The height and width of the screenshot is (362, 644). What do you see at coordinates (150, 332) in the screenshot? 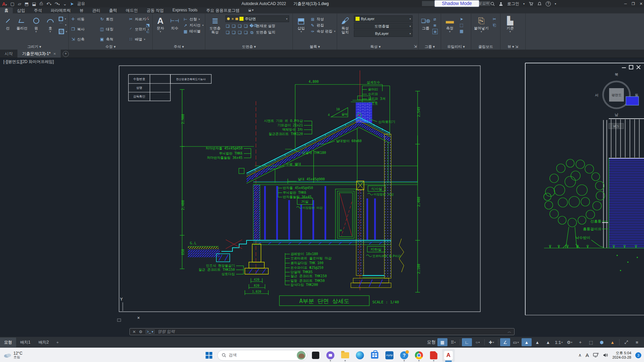
I see `command-prompt-icon: >_ ▾` at bounding box center [150, 332].